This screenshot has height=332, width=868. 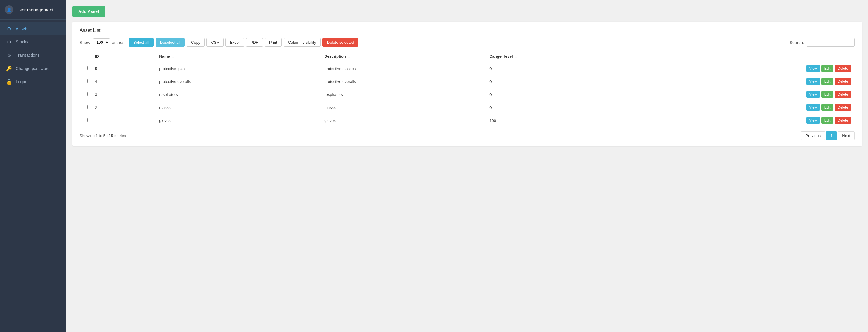 I want to click on danger-sort-icon: ↕, so click(x=516, y=57).